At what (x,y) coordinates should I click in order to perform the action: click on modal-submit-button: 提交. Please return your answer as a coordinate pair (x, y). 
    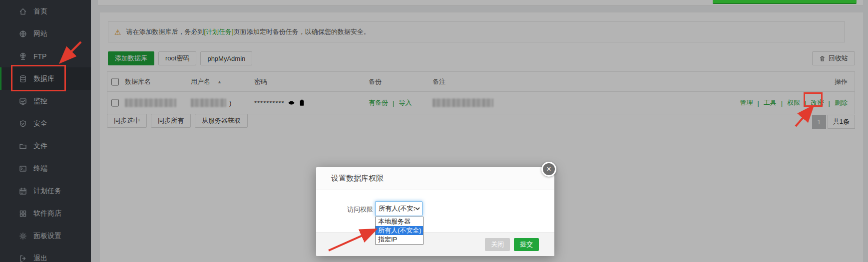
    Looking at the image, I should click on (526, 245).